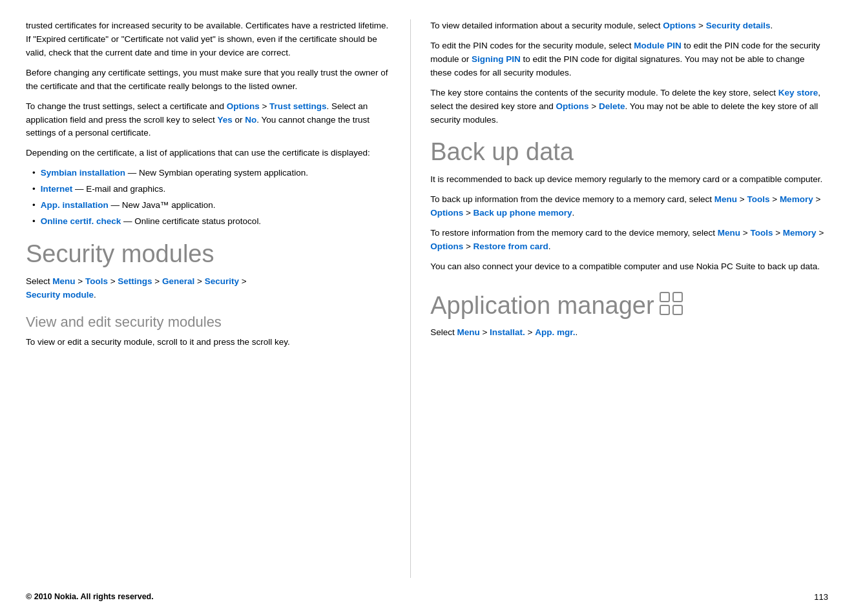 The height and width of the screenshot is (616, 854). Describe the element at coordinates (821, 597) in the screenshot. I see `page-number: 113` at that location.